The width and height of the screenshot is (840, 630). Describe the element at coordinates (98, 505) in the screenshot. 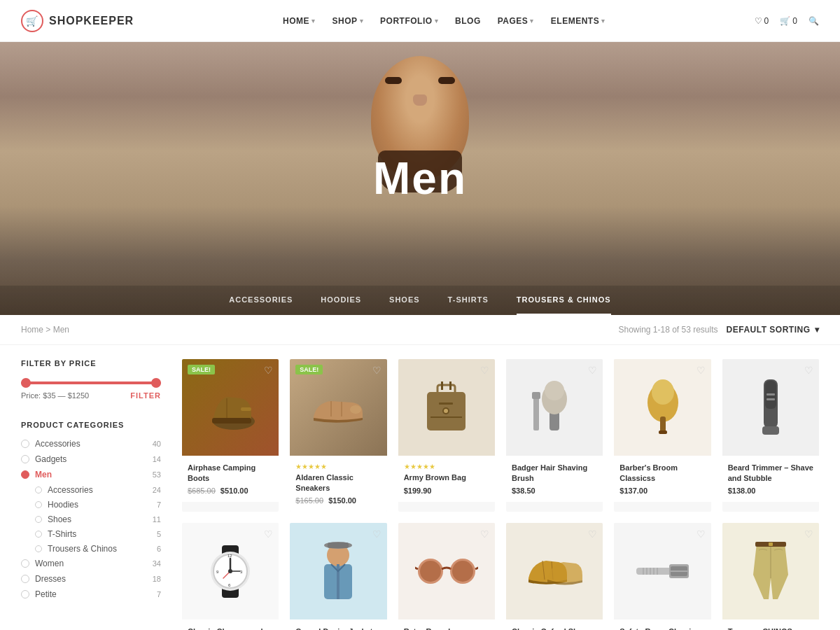

I see `subcat-hoodies: Hoodies 7` at that location.